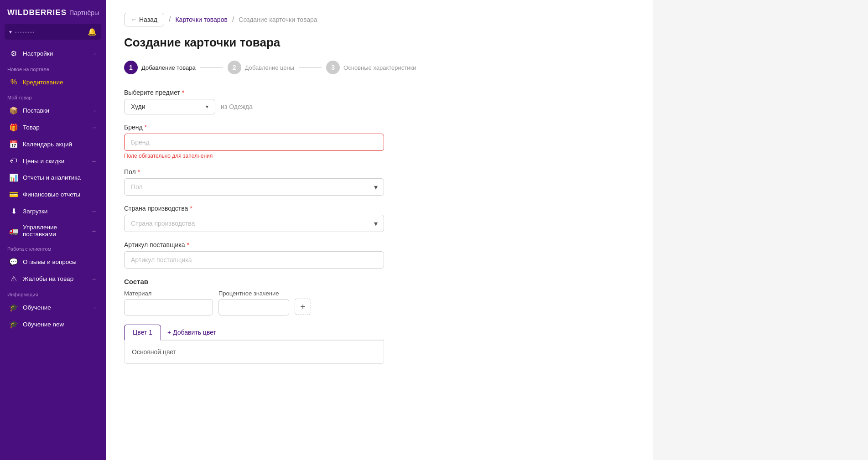 Image resolution: width=868 pixels, height=460 pixels. I want to click on sidebar-item-label: Календарь акций, so click(47, 144).